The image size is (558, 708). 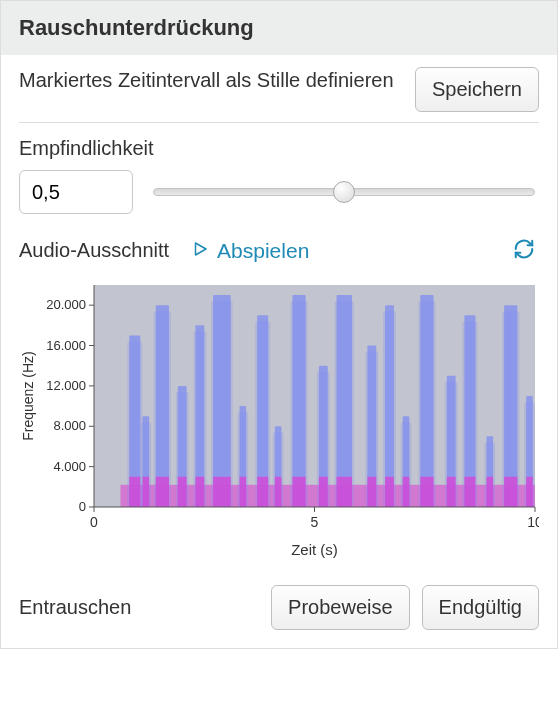 What do you see at coordinates (524, 256) in the screenshot?
I see `refresh-icon` at bounding box center [524, 256].